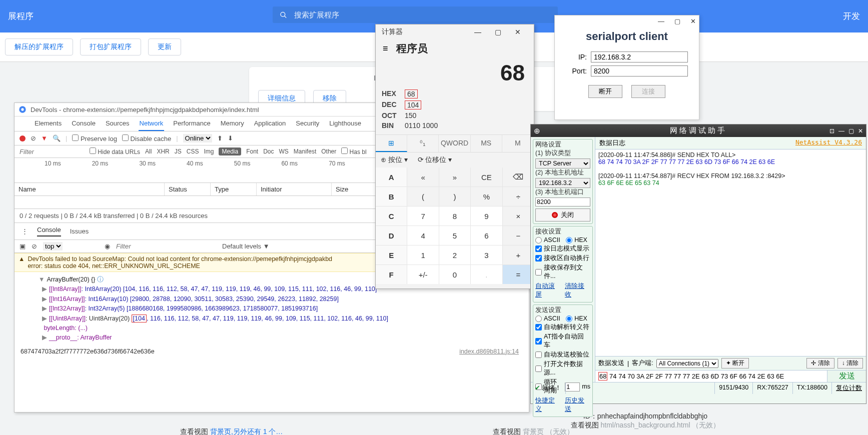 This screenshot has width=868, height=435. What do you see at coordinates (486, 144) in the screenshot?
I see `ms-button: MS` at bounding box center [486, 144].